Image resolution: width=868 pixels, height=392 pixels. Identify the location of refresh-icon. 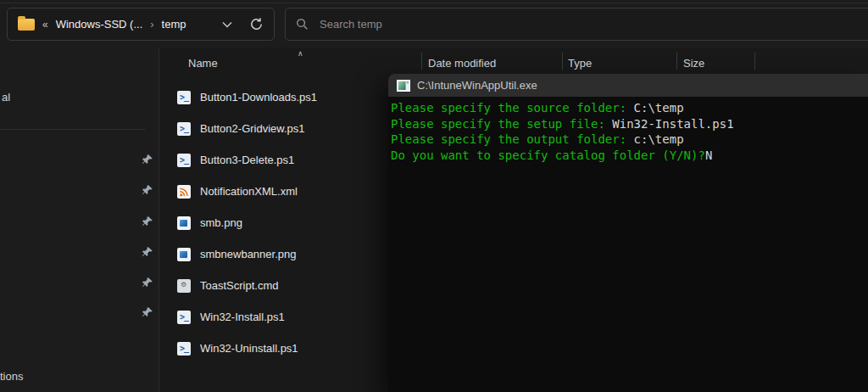
(256, 24).